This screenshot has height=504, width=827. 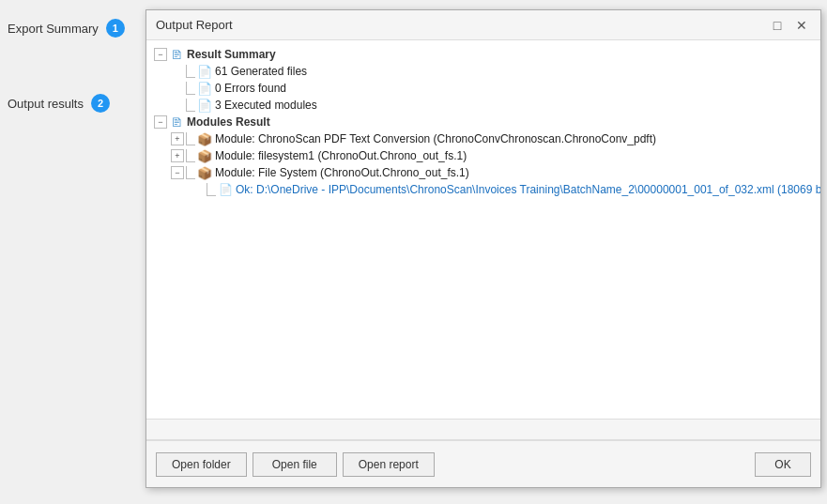 What do you see at coordinates (483, 71) in the screenshot?
I see `tree-node-generated-files: 📄 61 Generated files` at bounding box center [483, 71].